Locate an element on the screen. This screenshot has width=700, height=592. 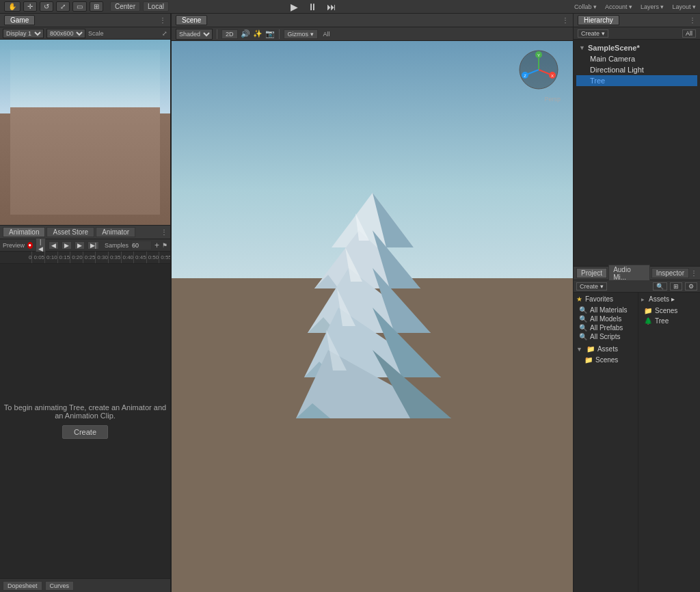
br-body: ★ Favorites 🔍 All Materials 🔍 All Models… is located at coordinates (637, 442).